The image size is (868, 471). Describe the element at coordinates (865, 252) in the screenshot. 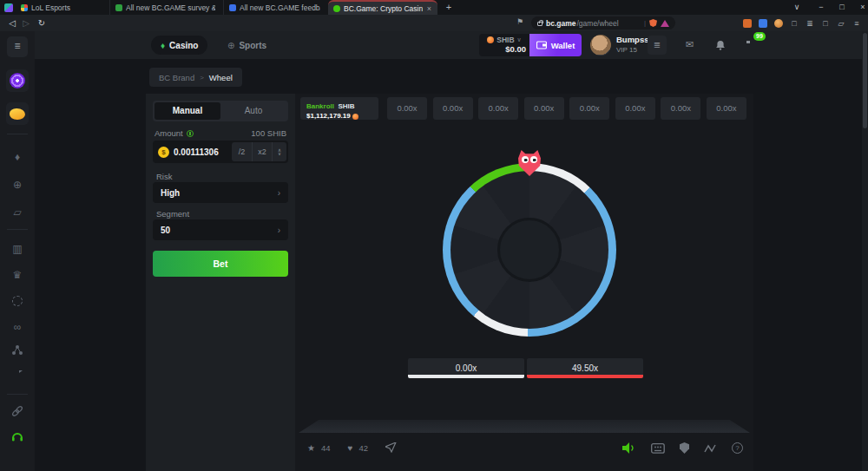

I see `page-scrollbar` at that location.